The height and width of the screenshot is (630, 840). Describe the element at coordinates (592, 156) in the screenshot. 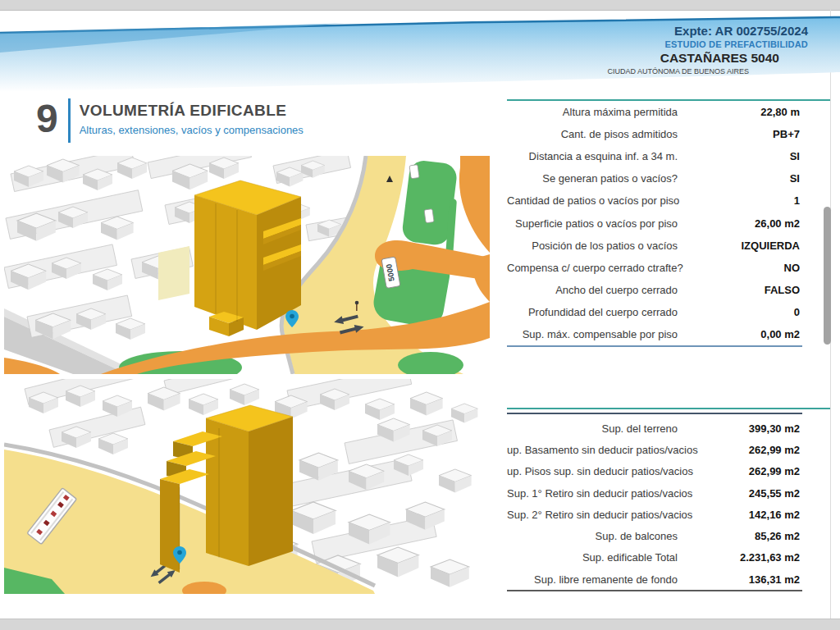

I see `param-label: Distancia a esquina inf. a 34 m.` at that location.